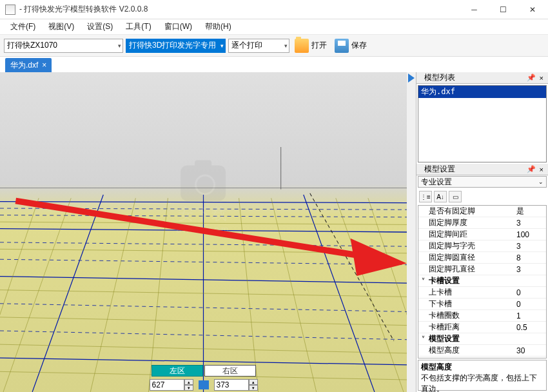 The image size is (548, 392). Describe the element at coordinates (100, 27) in the screenshot. I see `menu-settings: 设置(S)` at that location.